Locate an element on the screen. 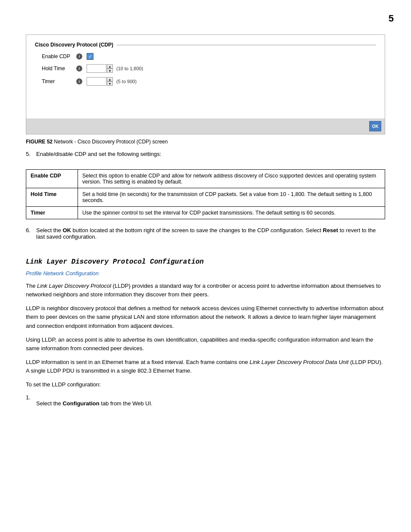 The width and height of the screenshot is (411, 532). cdp-section-title: Cisco Discovery Protocol (CDP) is located at coordinates (206, 45).